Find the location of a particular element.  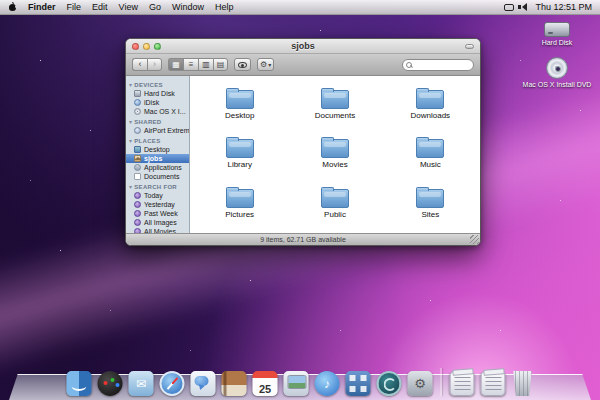

menu-edit: Edit is located at coordinates (100, 7).